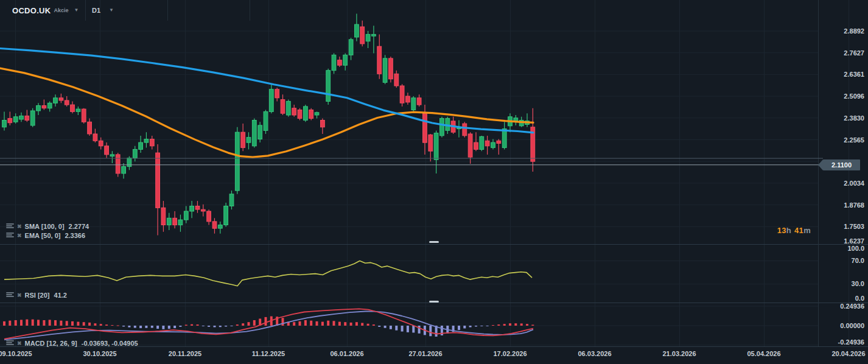 The height and width of the screenshot is (364, 868). What do you see at coordinates (679, 354) in the screenshot?
I see `axis-label: 21.03.2026` at bounding box center [679, 354].